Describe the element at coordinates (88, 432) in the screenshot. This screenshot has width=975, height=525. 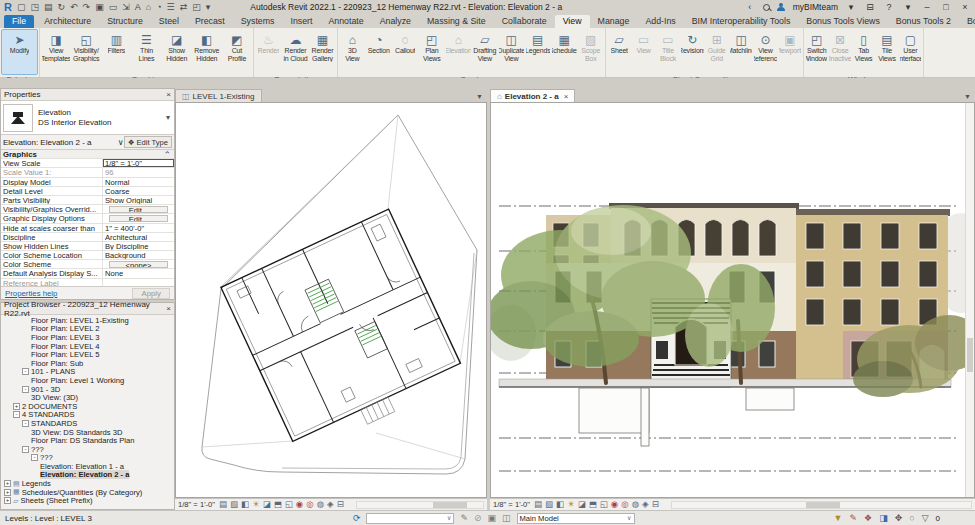
I see `tree-item-3d-view-ds-standards-3d: 3D View: DS Standards 3D` at that location.